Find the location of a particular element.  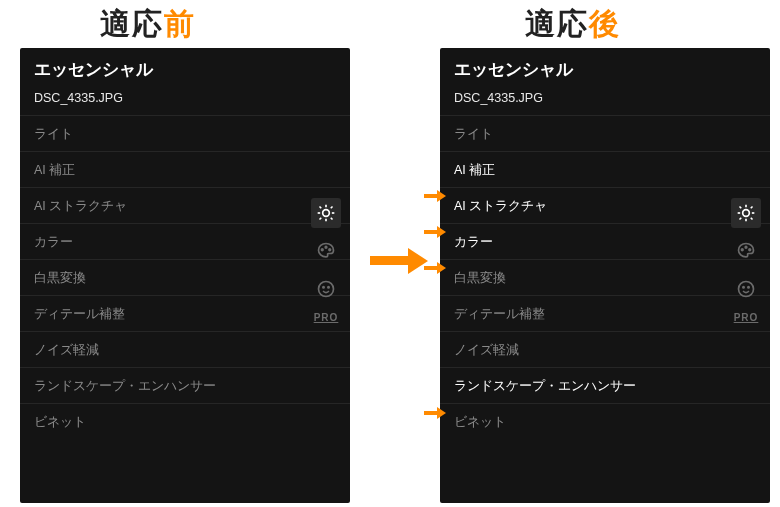

arrow-large-icon is located at coordinates (400, 261).